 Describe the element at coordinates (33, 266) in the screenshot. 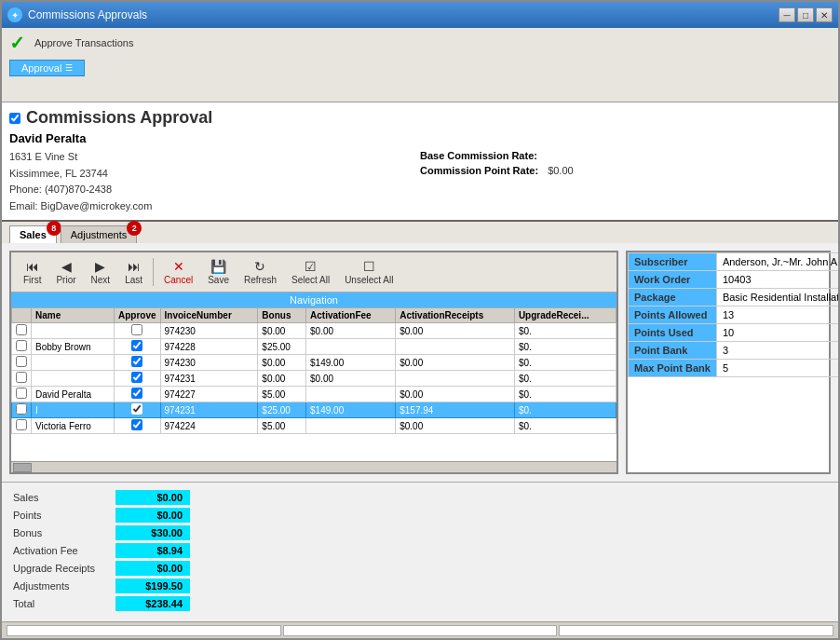

I see `first-icon: ⏮` at that location.